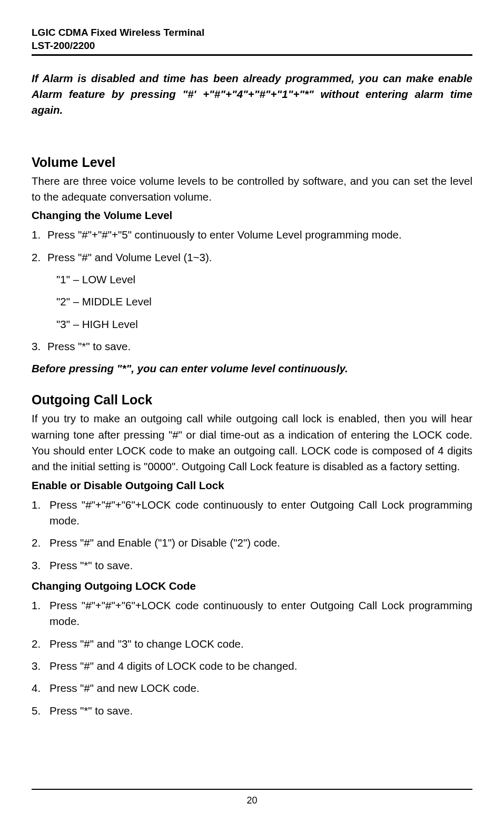 Image resolution: width=504 pixels, height=823 pixels. What do you see at coordinates (252, 41) in the screenshot?
I see `page-header: LGIC CDMA Fixed Wireless Terminal LST-20…` at bounding box center [252, 41].